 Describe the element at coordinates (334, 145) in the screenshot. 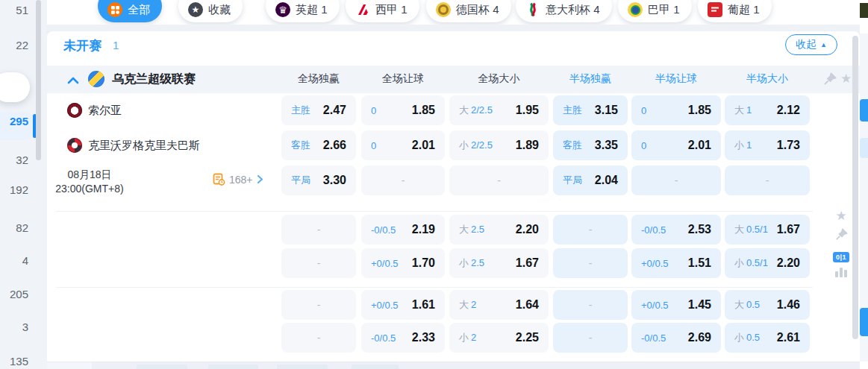

I see `odds-value: 2.66` at that location.